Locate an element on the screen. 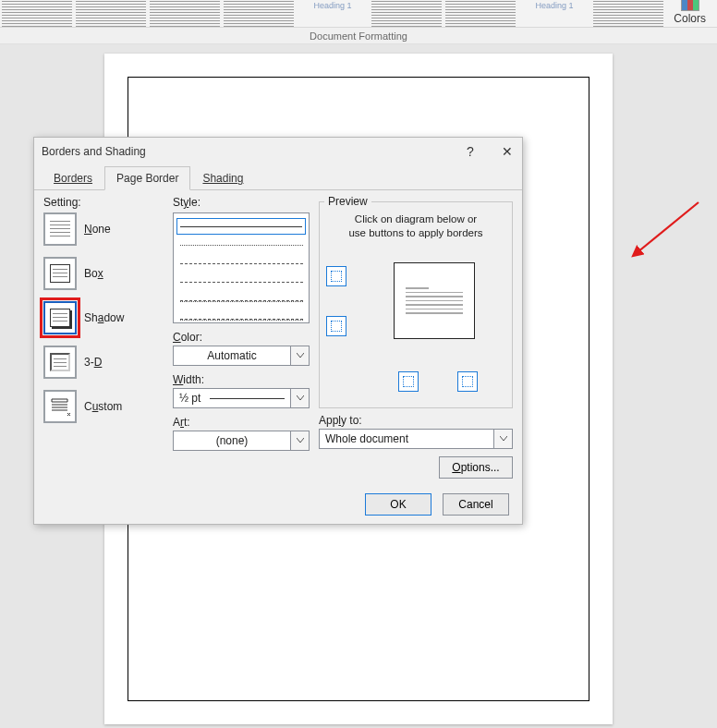 The image size is (717, 728). width-value: ½ pt is located at coordinates (232, 398).